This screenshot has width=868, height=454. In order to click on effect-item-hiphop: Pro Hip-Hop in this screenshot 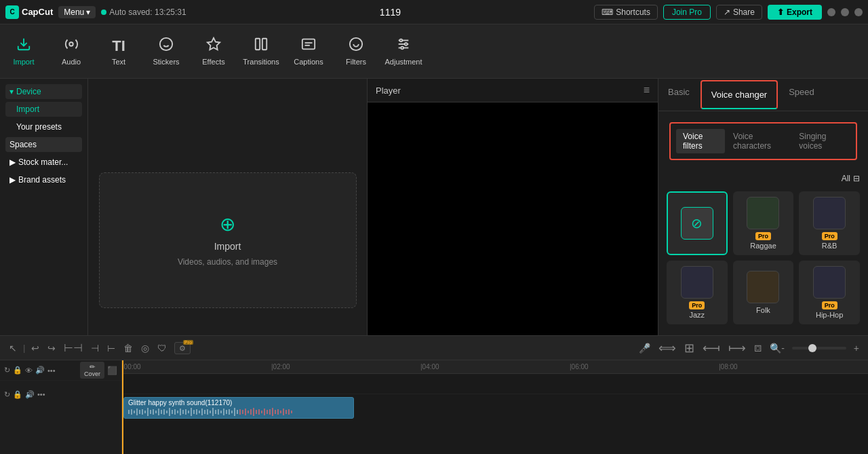, I will do `click(829, 292)`.